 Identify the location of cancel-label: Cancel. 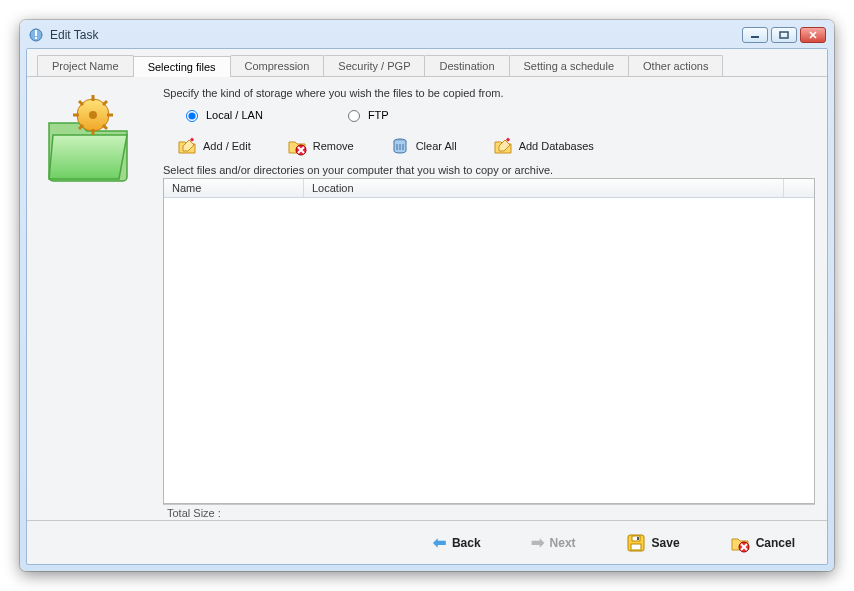
(776, 543).